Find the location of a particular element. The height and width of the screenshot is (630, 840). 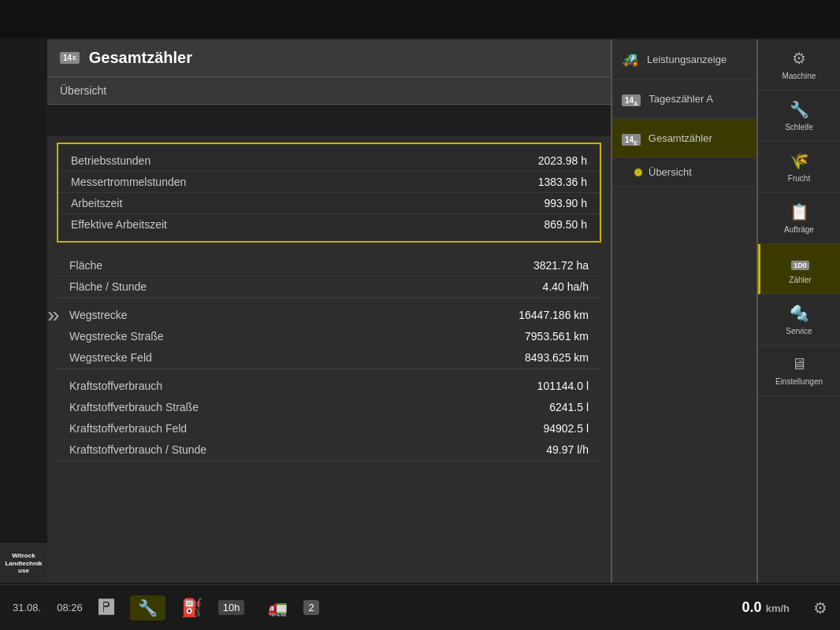

speed-display: 0.0 km/h is located at coordinates (766, 608).